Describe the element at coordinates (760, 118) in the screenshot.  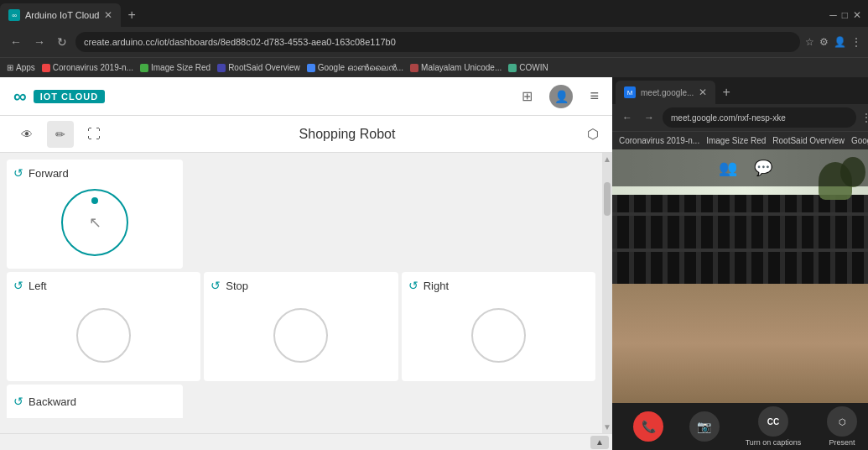
I see `meet-address-input` at that location.